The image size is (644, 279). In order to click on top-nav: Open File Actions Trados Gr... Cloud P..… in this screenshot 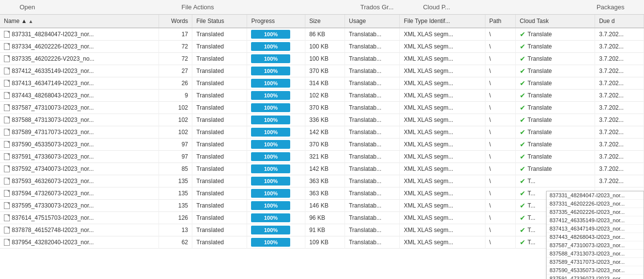, I will do `click(322, 7)`.